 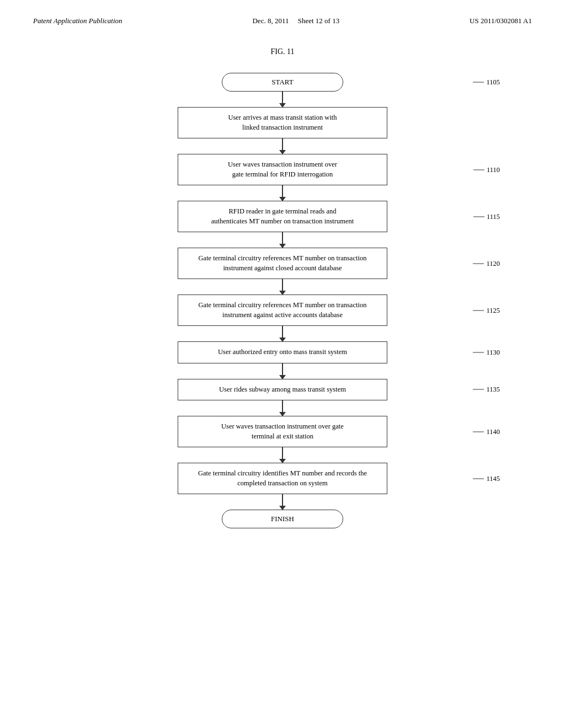 I want to click on step4-ref: 1120, so click(x=493, y=264).